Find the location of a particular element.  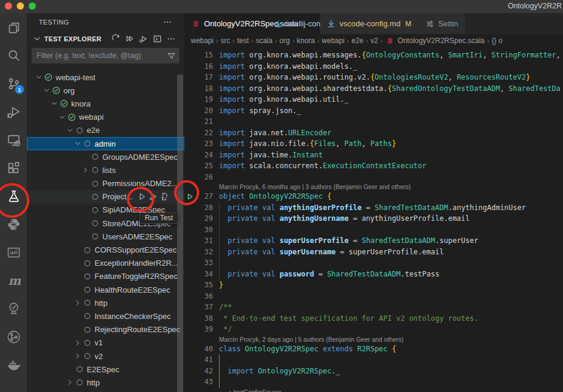

tree-item-webapi-test: webapi-test is located at coordinates (105, 77).